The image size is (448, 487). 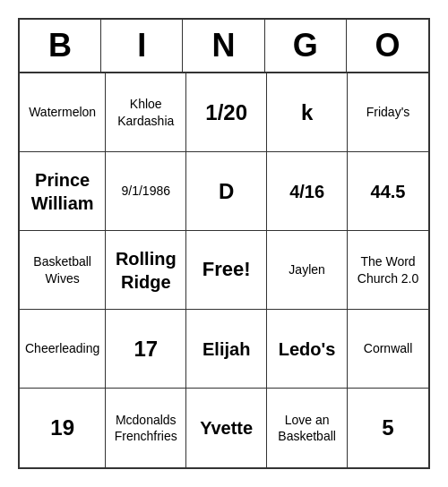 What do you see at coordinates (307, 349) in the screenshot?
I see `cell-r3-c3: Ledo's` at bounding box center [307, 349].